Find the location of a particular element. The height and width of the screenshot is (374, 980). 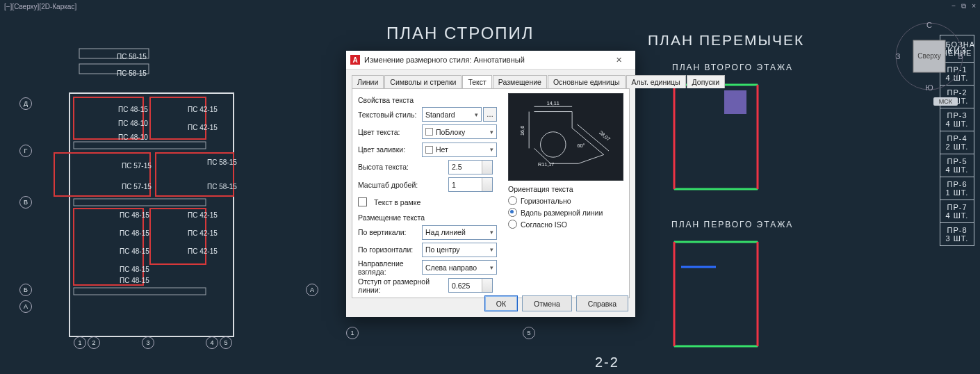

row-text-height: Высота текста: 2.5 is located at coordinates (427, 167).